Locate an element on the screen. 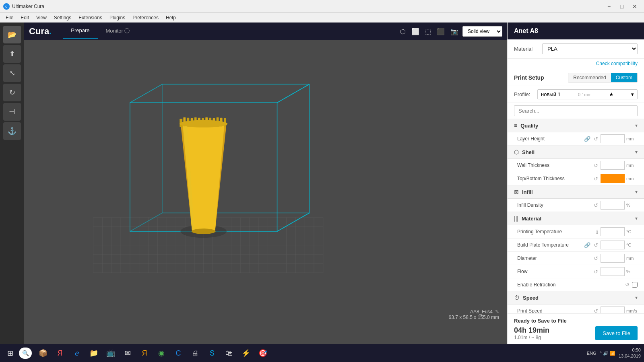  print-temp-input: 190 is located at coordinates (613, 232).